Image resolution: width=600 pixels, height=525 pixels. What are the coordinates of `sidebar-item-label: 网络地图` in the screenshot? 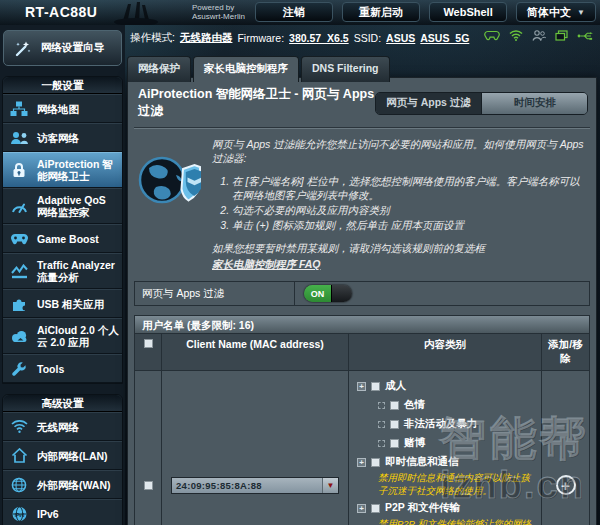 It's located at (58, 109).